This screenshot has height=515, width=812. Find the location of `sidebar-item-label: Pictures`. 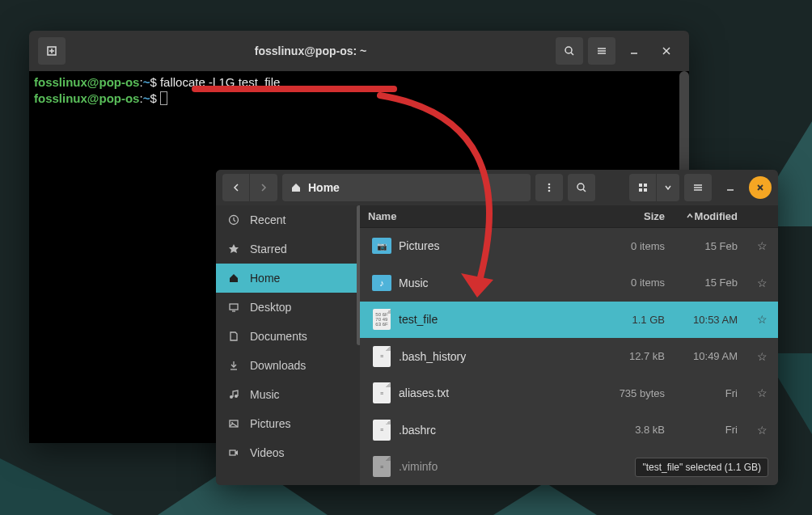

sidebar-item-label: Pictures is located at coordinates (270, 424).